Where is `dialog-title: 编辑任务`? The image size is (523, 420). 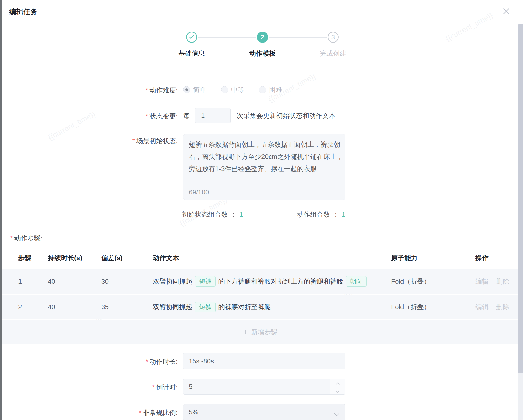 dialog-title: 编辑任务 is located at coordinates (23, 12).